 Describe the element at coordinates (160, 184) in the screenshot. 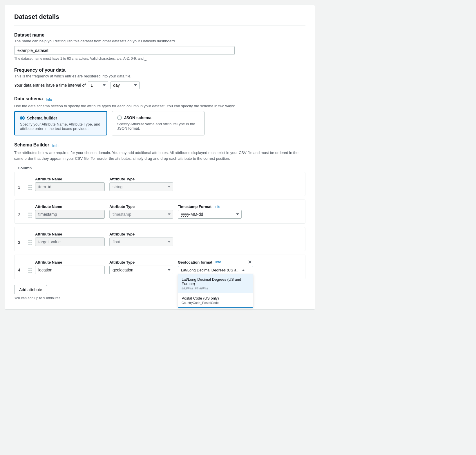

I see `attribute-row: 1 Attribute Name Attribute Type string` at that location.